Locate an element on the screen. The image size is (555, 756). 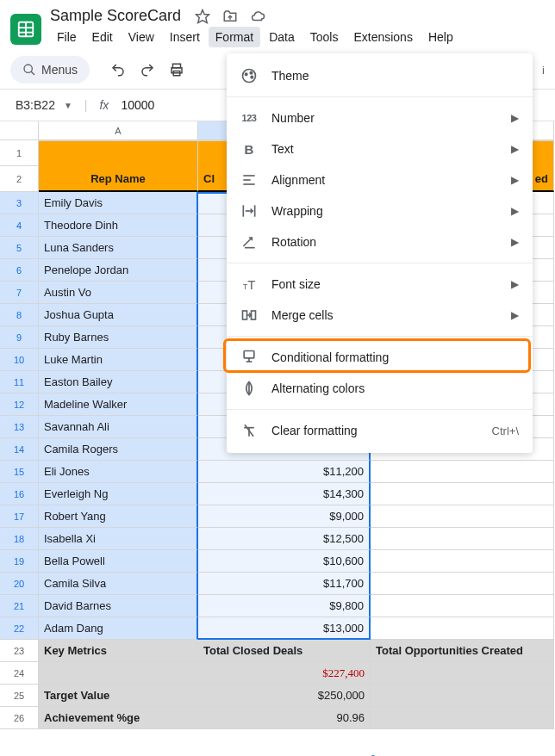
menus-search: Menus is located at coordinates (50, 70).